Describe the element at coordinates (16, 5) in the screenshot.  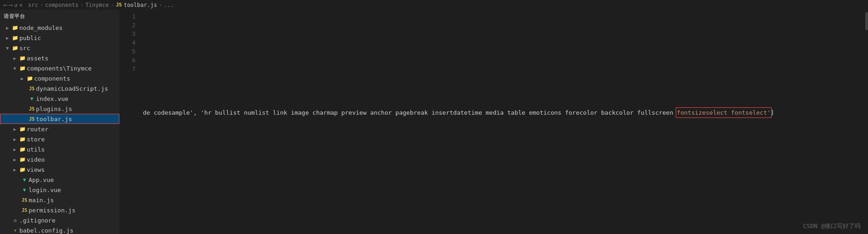
I see `refresh-icon: ↺` at that location.